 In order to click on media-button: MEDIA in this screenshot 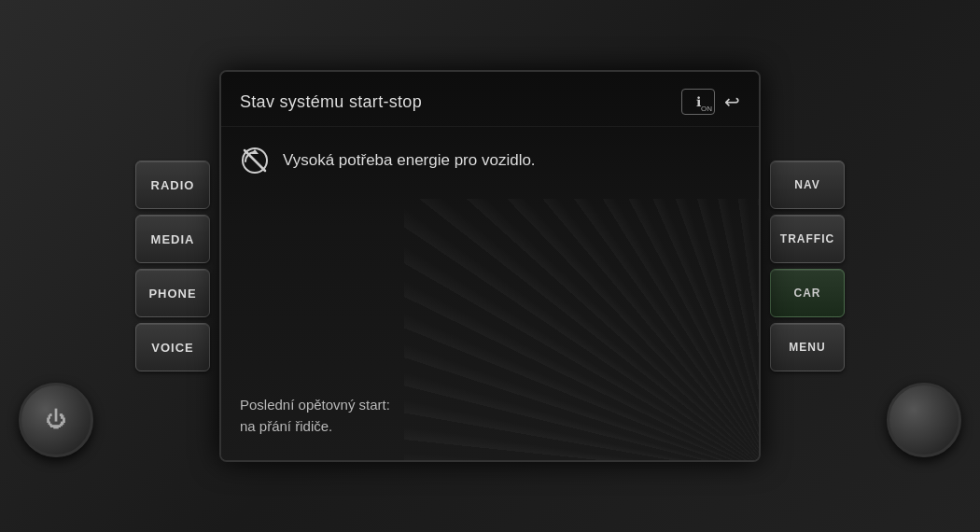, I will do `click(173, 239)`.